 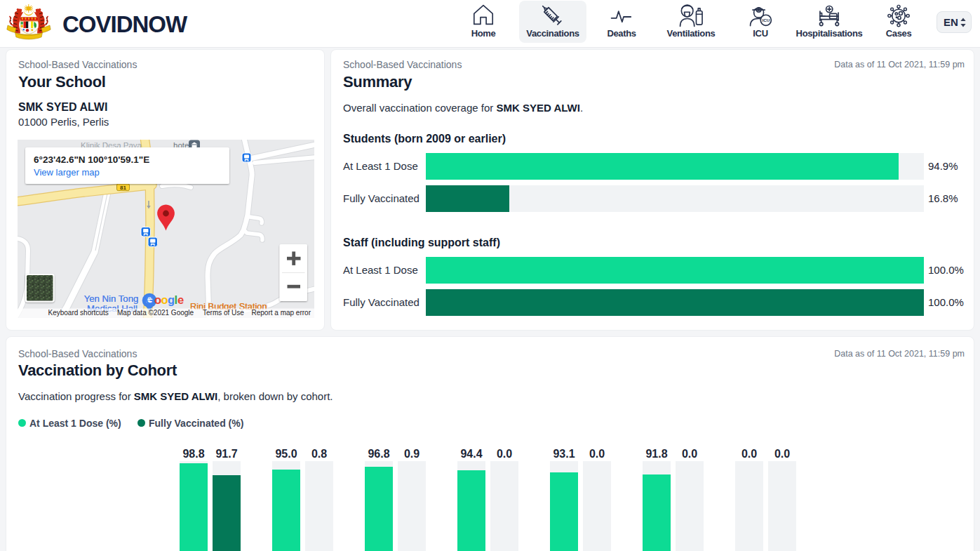 I want to click on svg-text: Yen Nin Tong, so click(x=112, y=299).